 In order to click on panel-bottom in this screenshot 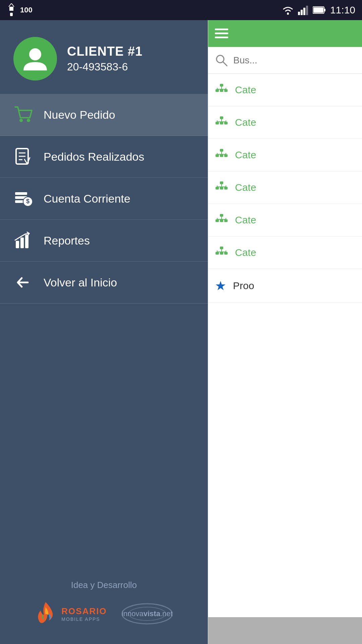, I will do `click(285, 631)`.